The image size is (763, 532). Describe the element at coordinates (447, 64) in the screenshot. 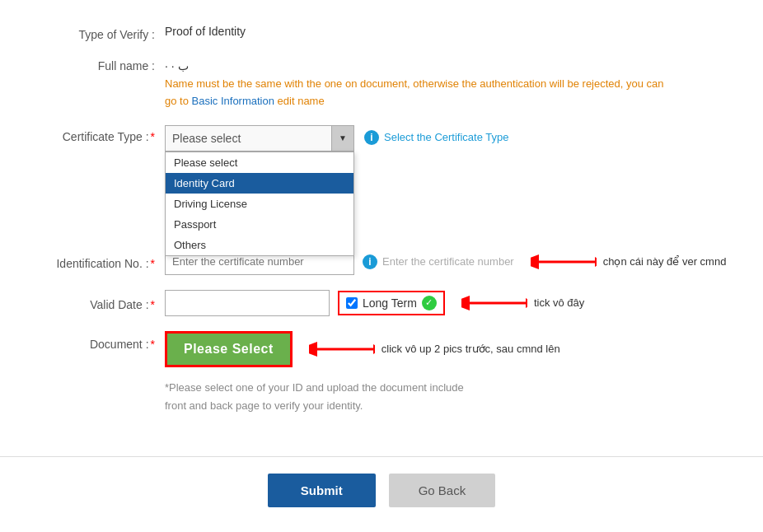

I see `full-name-value: · · ب` at that location.